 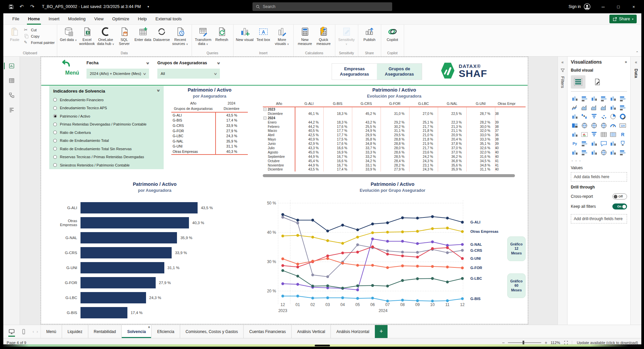 I want to click on bar-row-otras-empresas: Otras Empresas40,3 %, so click(x=155, y=223).